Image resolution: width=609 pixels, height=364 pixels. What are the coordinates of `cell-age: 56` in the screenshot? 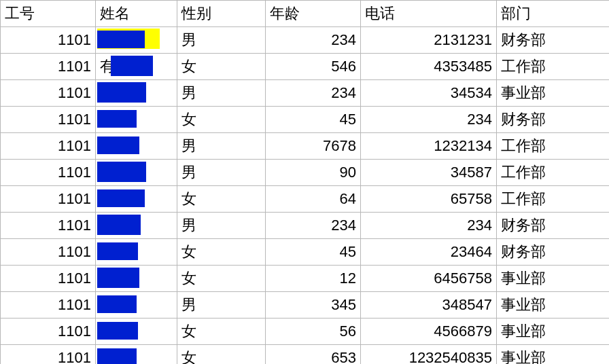 It's located at (313, 331).